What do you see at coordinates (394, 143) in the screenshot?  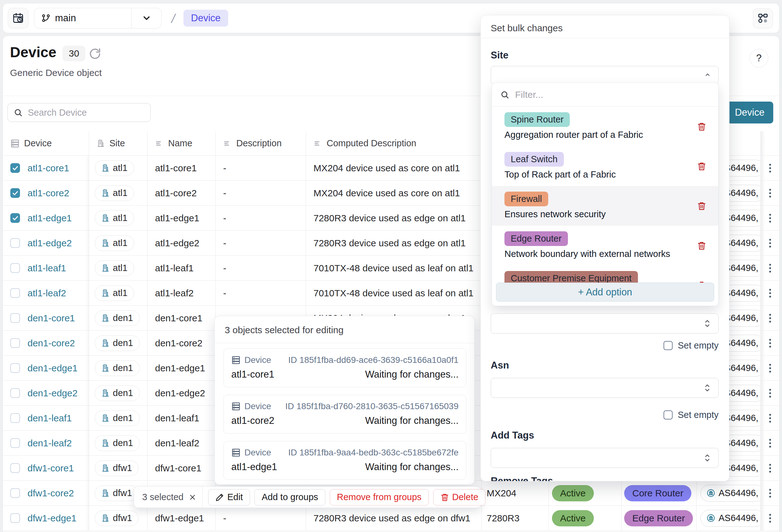 I see `column-header-computed-description: Computed Description` at bounding box center [394, 143].